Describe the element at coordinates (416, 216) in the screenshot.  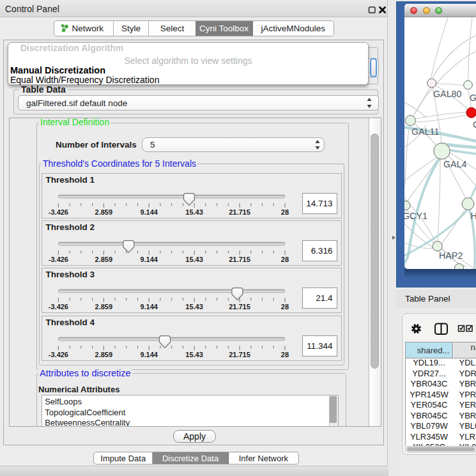
I see `svg-text: GCY1` at that location.